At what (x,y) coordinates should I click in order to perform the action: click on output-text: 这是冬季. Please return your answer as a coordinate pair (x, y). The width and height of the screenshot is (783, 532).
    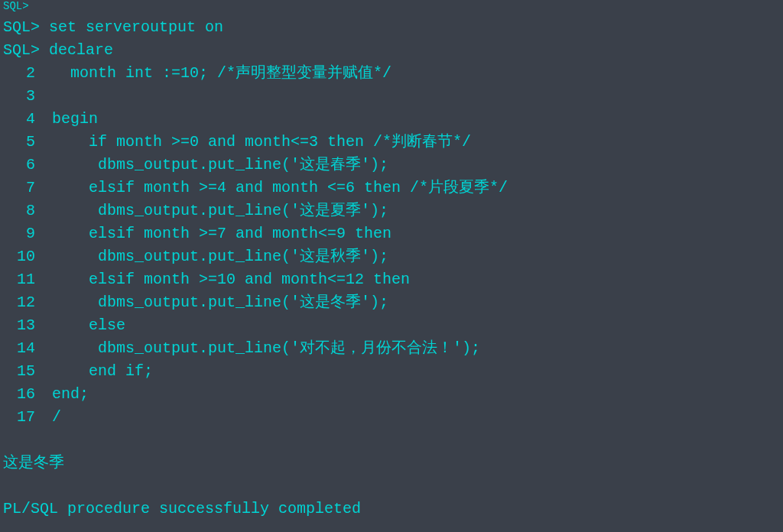
    Looking at the image, I should click on (34, 463).